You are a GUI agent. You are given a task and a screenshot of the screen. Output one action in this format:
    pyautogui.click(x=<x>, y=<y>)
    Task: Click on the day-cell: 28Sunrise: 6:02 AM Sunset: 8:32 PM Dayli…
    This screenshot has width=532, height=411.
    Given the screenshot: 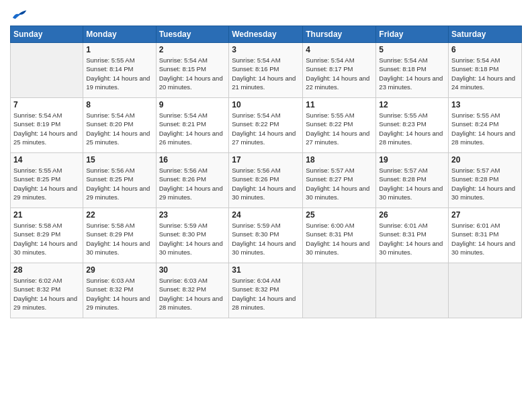 What is the action you would take?
    pyautogui.click(x=47, y=291)
    